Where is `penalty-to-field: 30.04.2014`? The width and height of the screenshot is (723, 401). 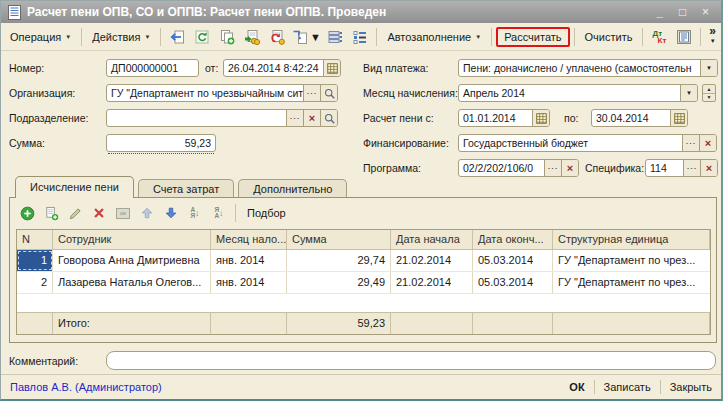
penalty-to-field: 30.04.2014 is located at coordinates (640, 118).